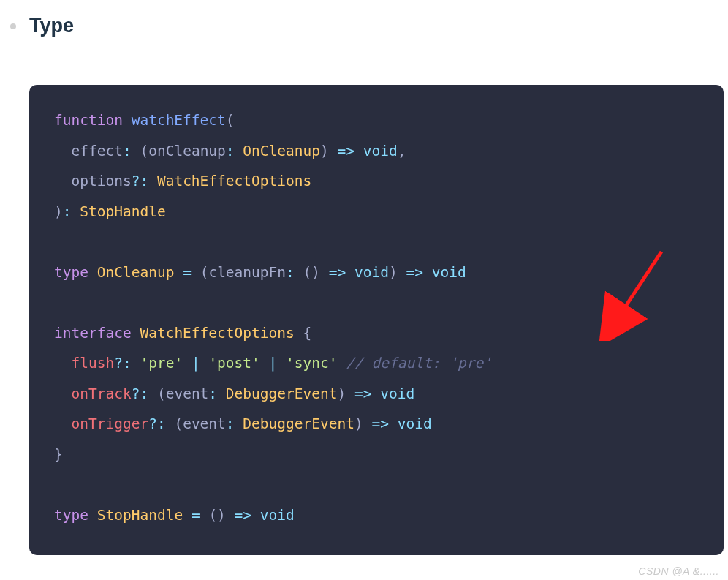 The image size is (728, 580). What do you see at coordinates (376, 151) in the screenshot?
I see `code-line: effect: (onCleanup: OnCleanup) => void,` at bounding box center [376, 151].